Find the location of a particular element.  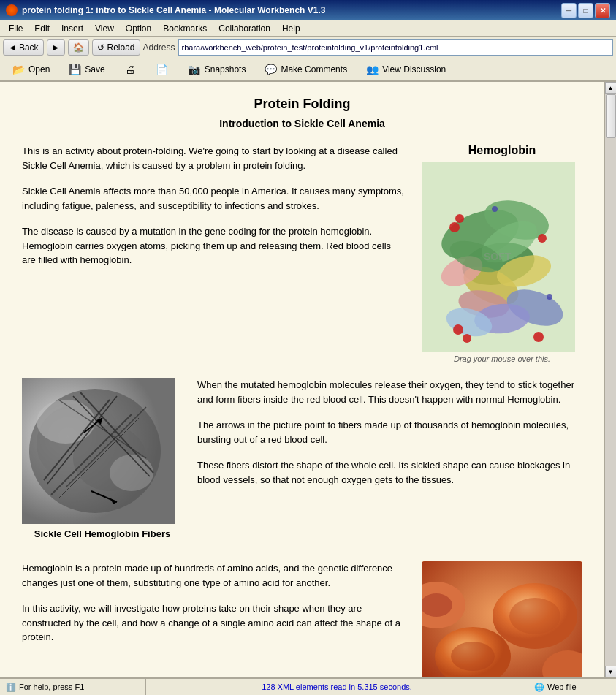

sickle-p3: These fibers distort the shape of the wh… is located at coordinates (390, 472).